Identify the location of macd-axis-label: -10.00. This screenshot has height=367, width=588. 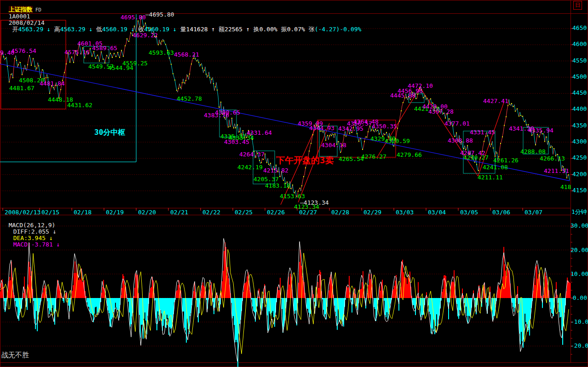
(579, 322).